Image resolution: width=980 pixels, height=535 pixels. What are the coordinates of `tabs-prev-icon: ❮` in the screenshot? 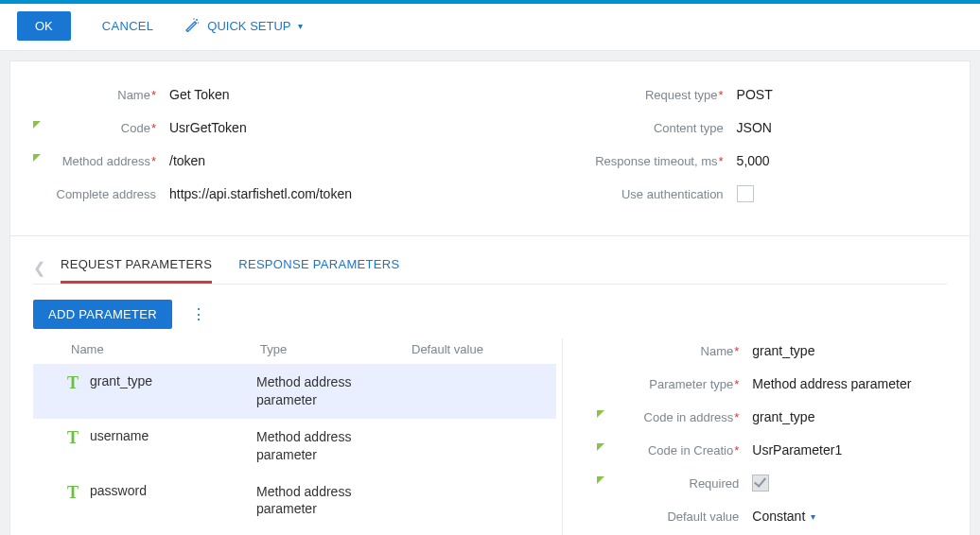 It's located at (47, 268).